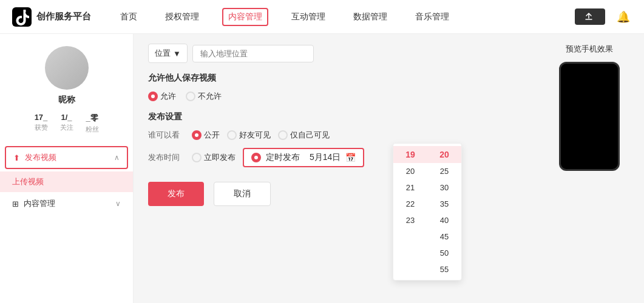  I want to click on nav-item-home: 首页, so click(129, 17).